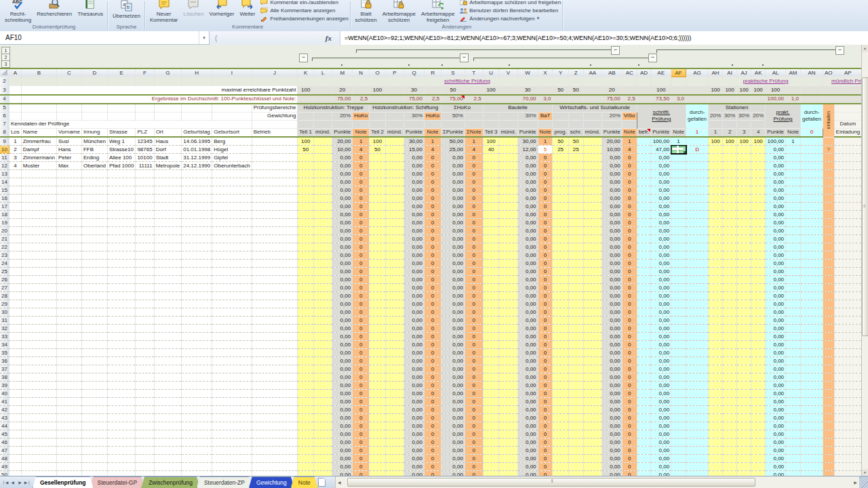 This screenshot has width=868, height=488. I want to click on cell-G13, so click(168, 174).